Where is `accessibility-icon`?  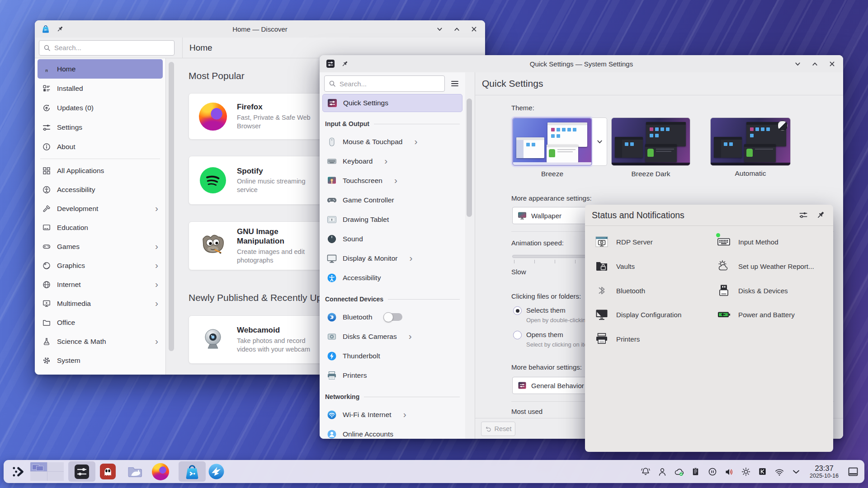 accessibility-icon is located at coordinates (47, 190).